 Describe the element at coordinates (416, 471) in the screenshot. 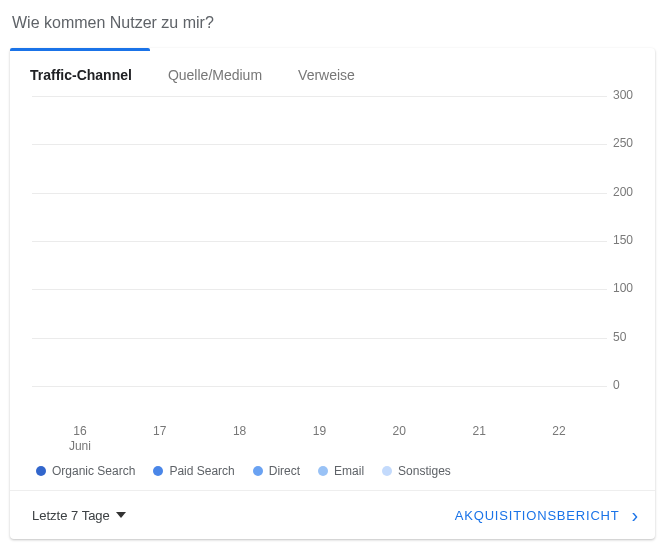

I see `legend-item-sonstiges: Sonstiges` at that location.